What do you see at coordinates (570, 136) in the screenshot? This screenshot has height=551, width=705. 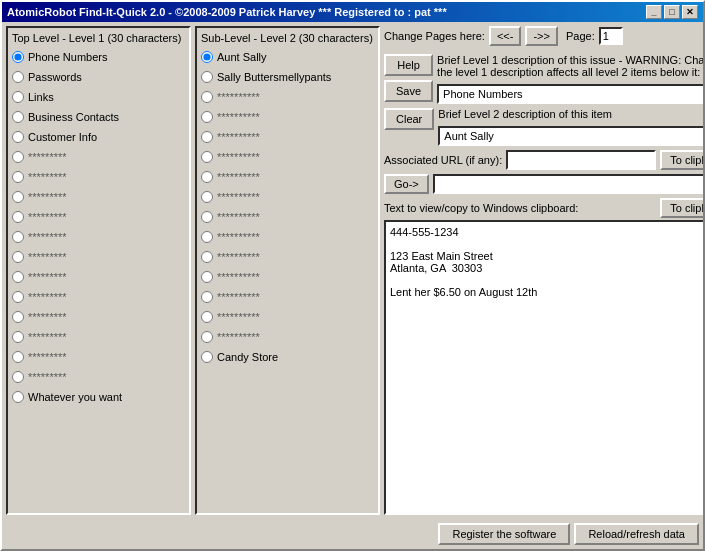 I see `level2-desc-input` at bounding box center [570, 136].